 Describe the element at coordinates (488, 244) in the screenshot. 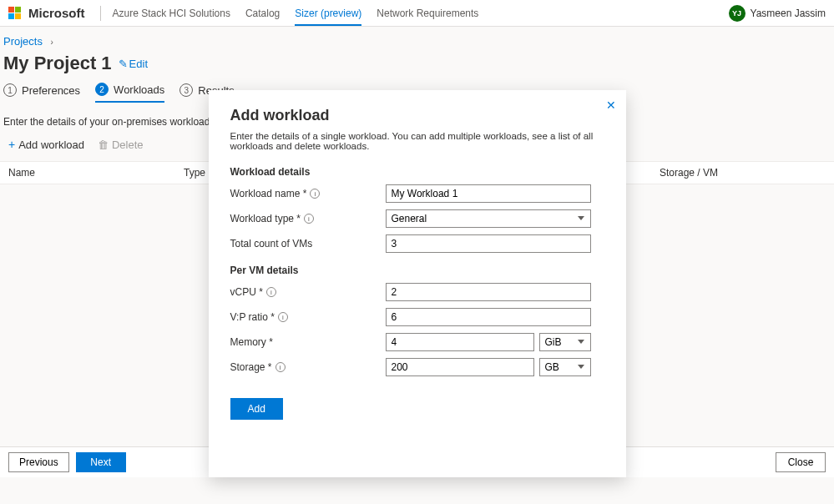

I see `vm-count-input` at that location.